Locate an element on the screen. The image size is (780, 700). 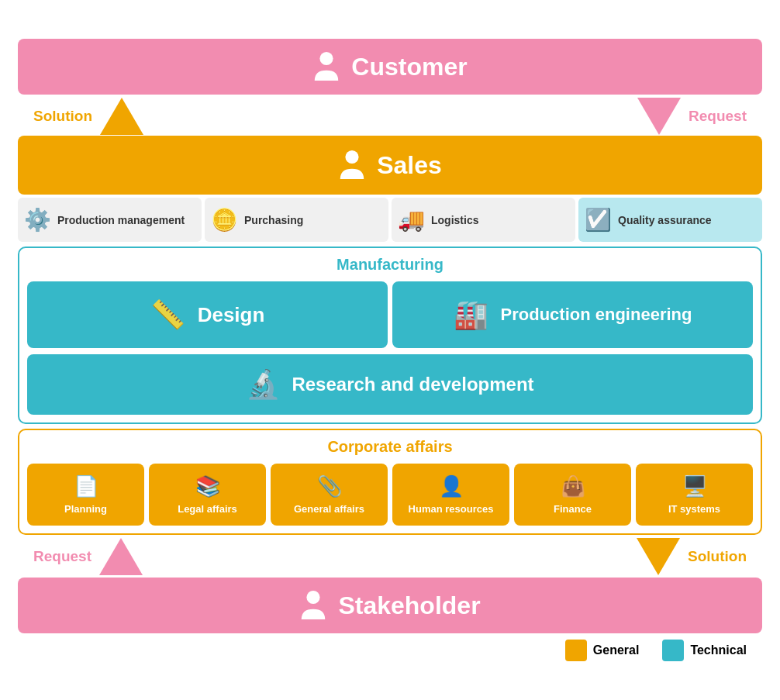
check-icon: ☑️ is located at coordinates (599, 220).